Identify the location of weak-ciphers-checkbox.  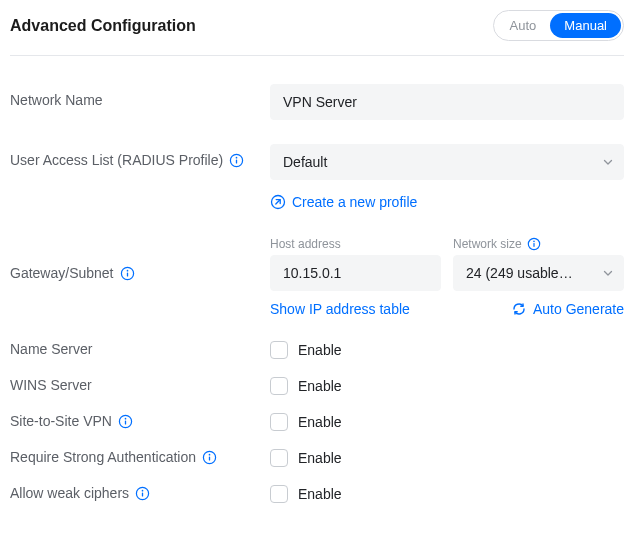
(279, 494).